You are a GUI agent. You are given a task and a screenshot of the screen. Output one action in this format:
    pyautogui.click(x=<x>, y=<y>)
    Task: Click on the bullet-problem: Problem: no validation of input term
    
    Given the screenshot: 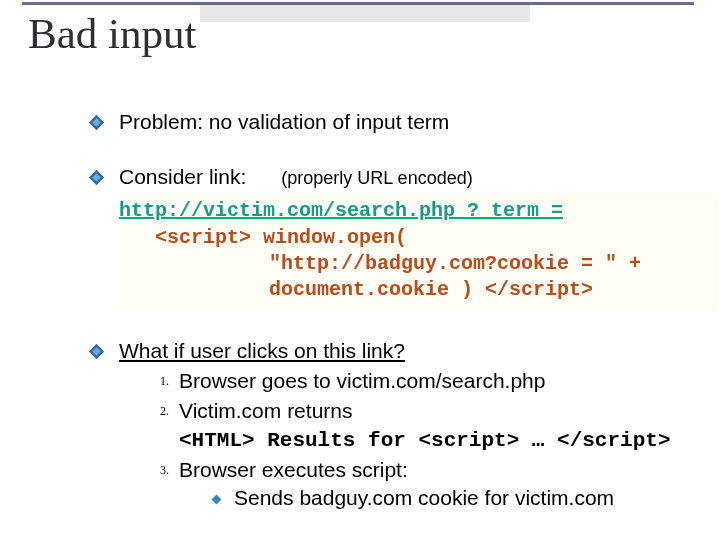 What is the action you would take?
    pyautogui.click(x=393, y=122)
    